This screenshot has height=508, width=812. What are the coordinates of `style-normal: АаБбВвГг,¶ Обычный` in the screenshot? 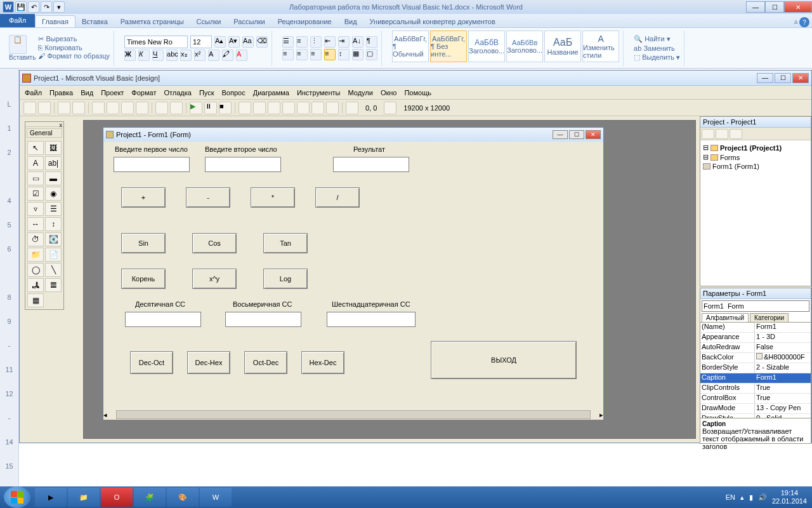 It's located at (410, 46).